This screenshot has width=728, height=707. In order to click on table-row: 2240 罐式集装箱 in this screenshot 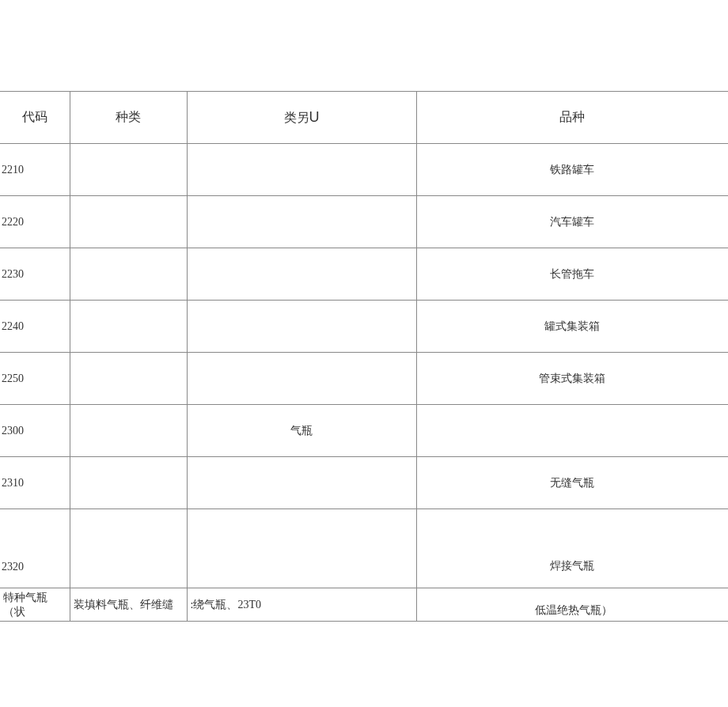, I will do `click(364, 327)`.